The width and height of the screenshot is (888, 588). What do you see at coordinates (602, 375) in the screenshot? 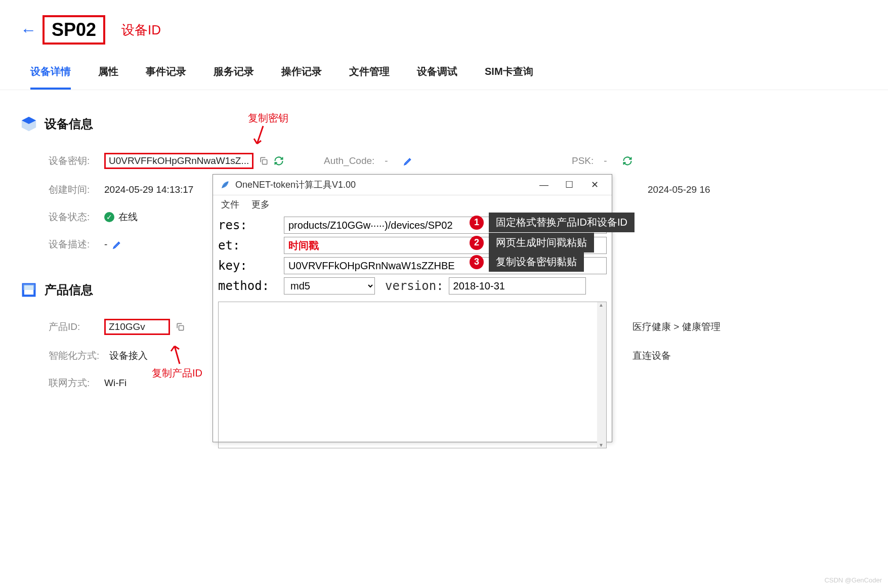
I see `scrollbar` at bounding box center [602, 375].